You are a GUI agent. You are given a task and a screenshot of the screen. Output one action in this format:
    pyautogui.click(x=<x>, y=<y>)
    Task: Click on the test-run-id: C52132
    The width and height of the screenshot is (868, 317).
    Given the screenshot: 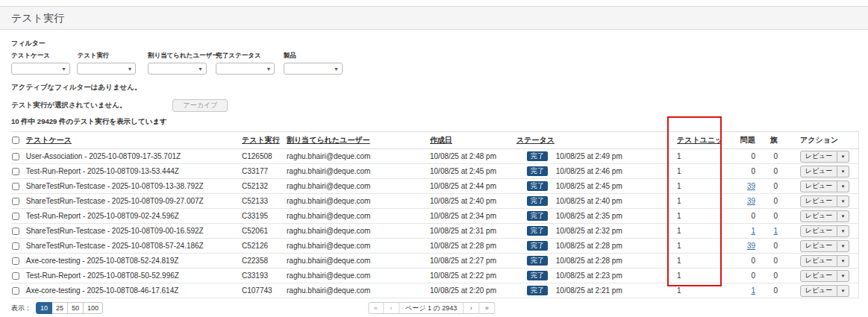 What is the action you would take?
    pyautogui.click(x=264, y=186)
    